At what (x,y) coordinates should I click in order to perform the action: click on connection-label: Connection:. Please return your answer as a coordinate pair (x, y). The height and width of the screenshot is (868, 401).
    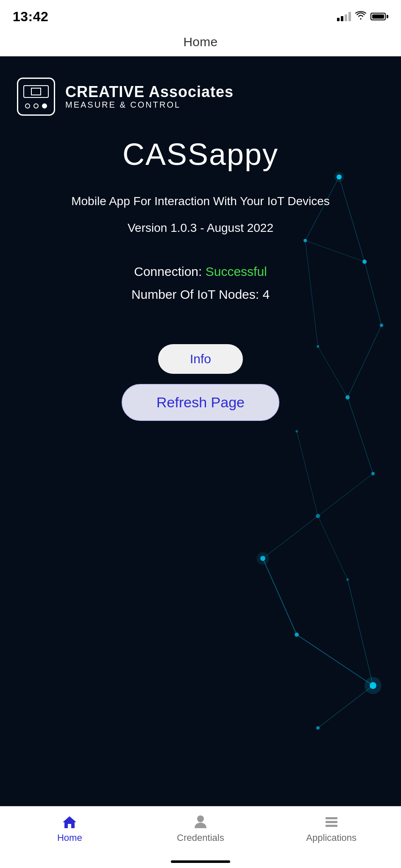
    Looking at the image, I should click on (170, 271).